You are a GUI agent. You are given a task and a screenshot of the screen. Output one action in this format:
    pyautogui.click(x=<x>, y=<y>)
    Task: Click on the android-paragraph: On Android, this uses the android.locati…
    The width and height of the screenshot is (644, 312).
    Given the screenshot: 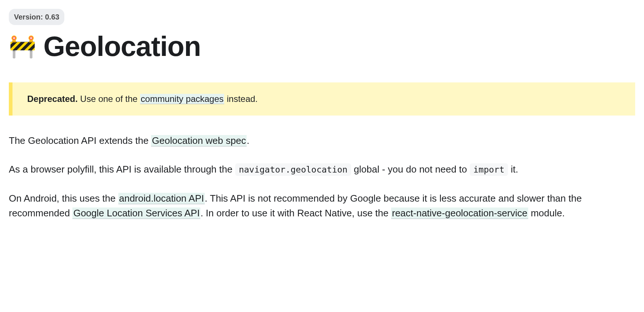 What is the action you would take?
    pyautogui.click(x=322, y=206)
    